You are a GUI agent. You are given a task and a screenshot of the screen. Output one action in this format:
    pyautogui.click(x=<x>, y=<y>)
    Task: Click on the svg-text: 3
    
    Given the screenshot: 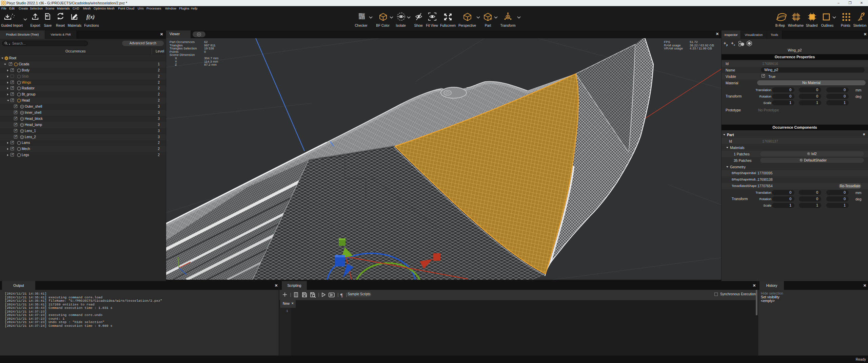 What is the action you would take?
    pyautogui.click(x=360, y=18)
    